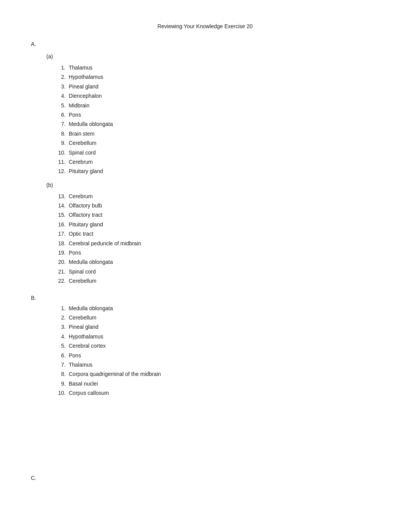  I want to click on sub-section-a-label: (a), so click(213, 56).